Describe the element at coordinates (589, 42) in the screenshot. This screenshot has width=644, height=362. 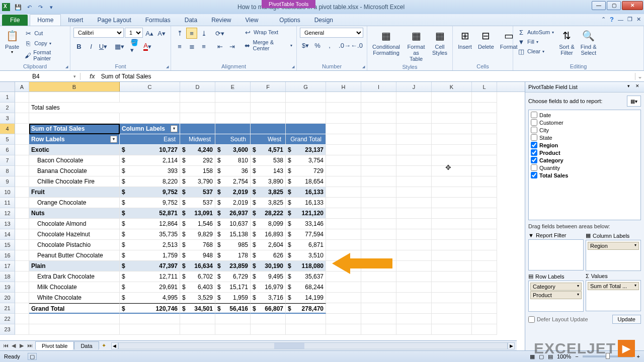
I see `find-select-button: 🔍Find & Select` at that location.